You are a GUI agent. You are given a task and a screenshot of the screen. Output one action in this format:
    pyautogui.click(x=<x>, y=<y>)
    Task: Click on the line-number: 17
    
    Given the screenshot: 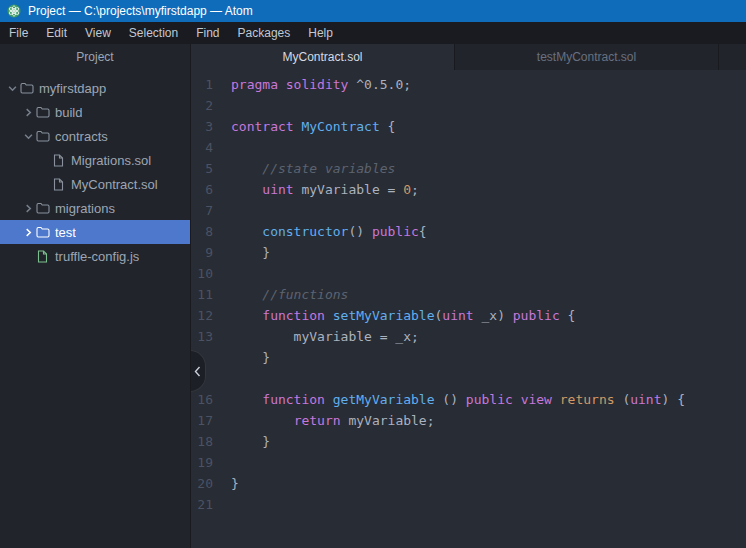 What is the action you would take?
    pyautogui.click(x=209, y=420)
    